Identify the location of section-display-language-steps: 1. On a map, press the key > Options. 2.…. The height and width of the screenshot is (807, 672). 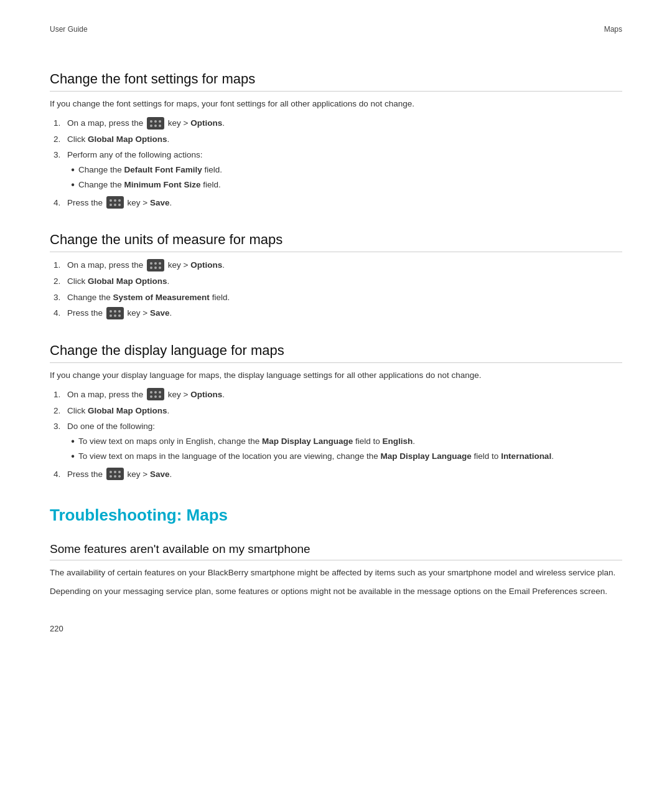
(336, 435).